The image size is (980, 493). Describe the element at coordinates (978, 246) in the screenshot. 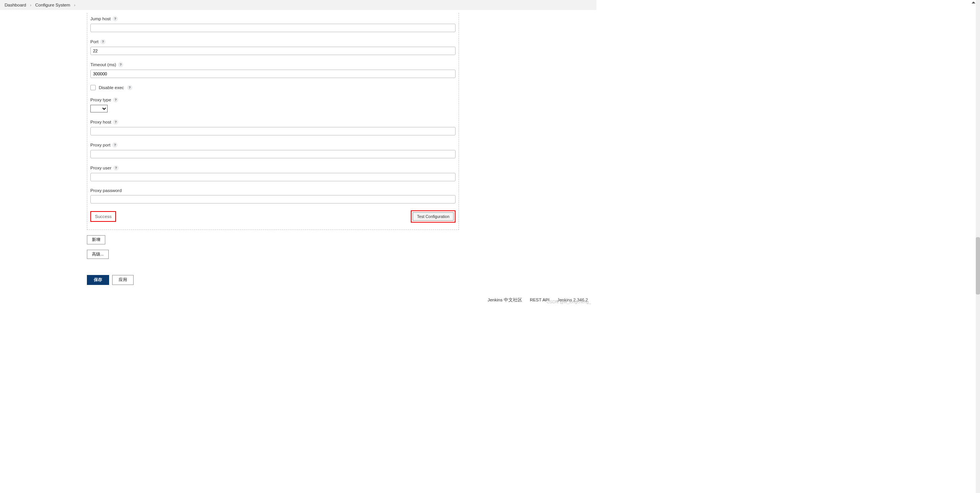

I see `scrollbar` at that location.